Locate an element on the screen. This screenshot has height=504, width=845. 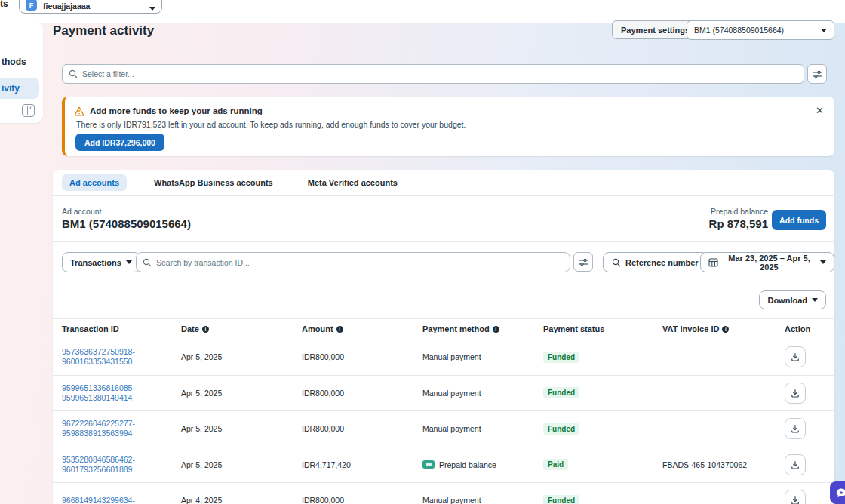
table-row: 9672226046225277-9598838913563994 Apr 5,… is located at coordinates (444, 429).